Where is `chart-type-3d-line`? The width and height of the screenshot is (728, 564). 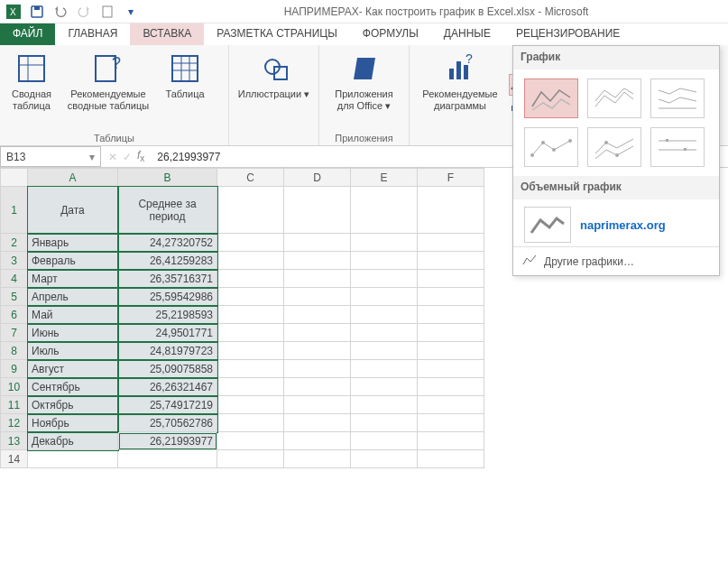 chart-type-3d-line is located at coordinates (548, 225).